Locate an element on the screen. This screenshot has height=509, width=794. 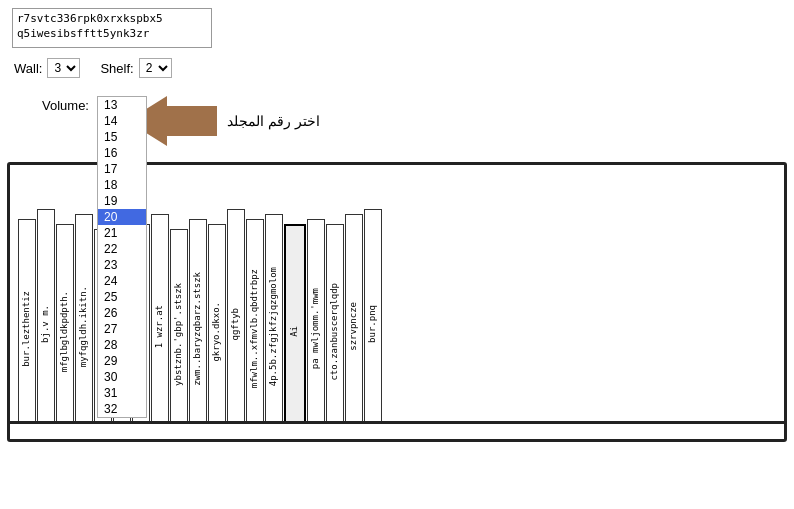
volume-option: 30 is located at coordinates (122, 377).